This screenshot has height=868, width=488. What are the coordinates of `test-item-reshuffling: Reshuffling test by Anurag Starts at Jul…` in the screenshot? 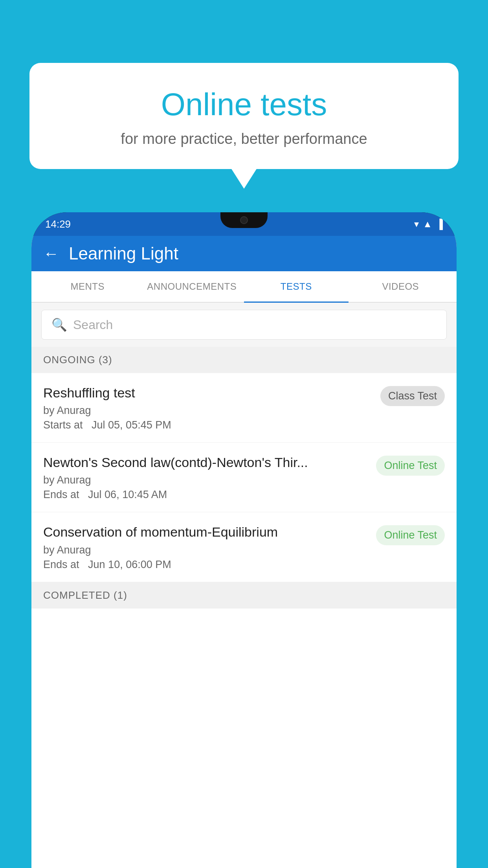 It's located at (244, 408).